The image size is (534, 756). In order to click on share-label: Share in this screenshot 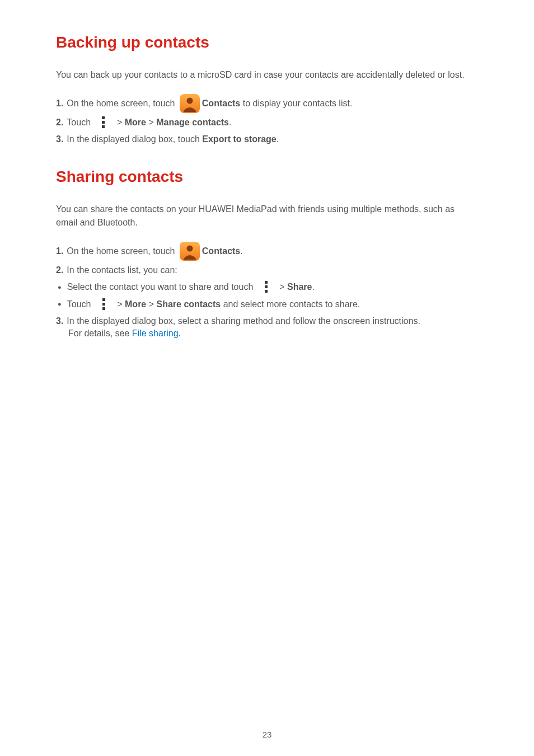, I will do `click(299, 287)`.